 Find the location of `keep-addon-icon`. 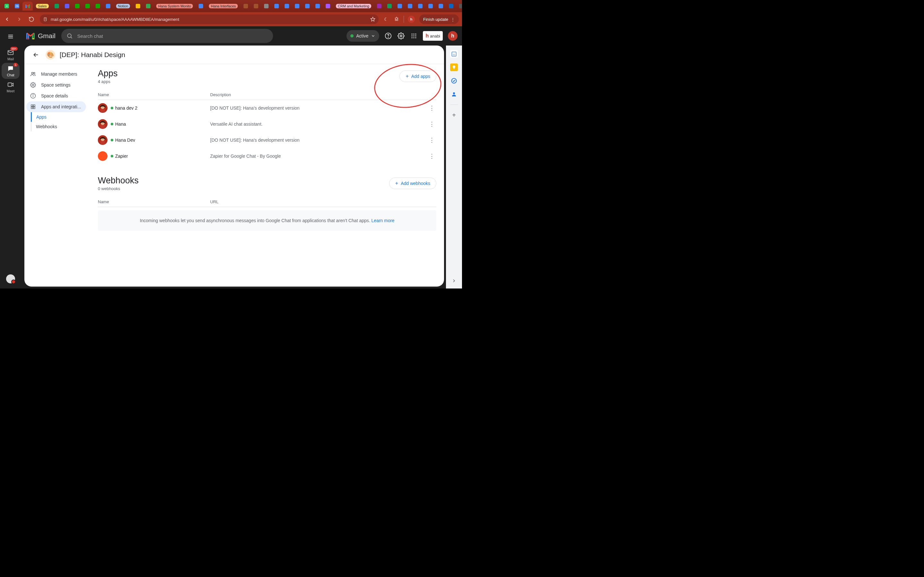

keep-addon-icon is located at coordinates (454, 67).